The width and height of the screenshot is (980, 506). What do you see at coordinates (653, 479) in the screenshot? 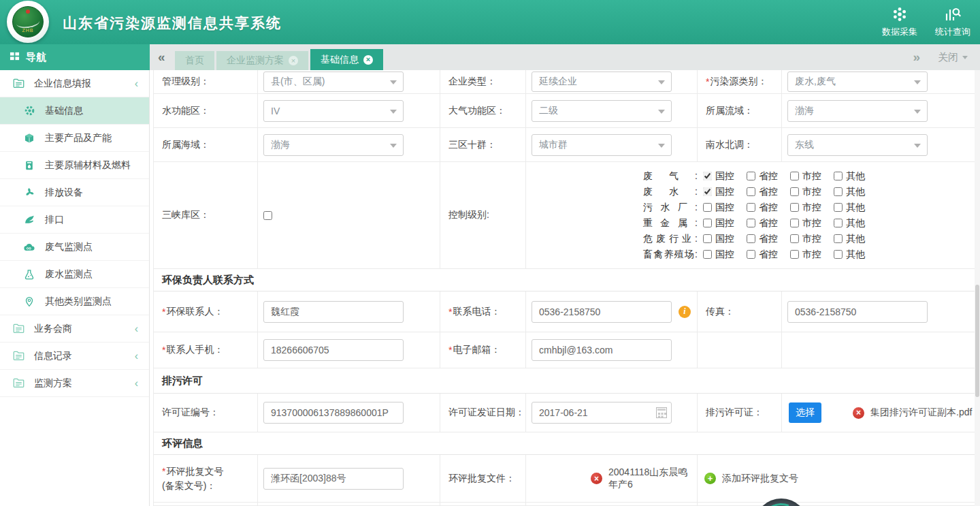
I see `eia-file-name: 20041118山东晨鸣年产6` at bounding box center [653, 479].